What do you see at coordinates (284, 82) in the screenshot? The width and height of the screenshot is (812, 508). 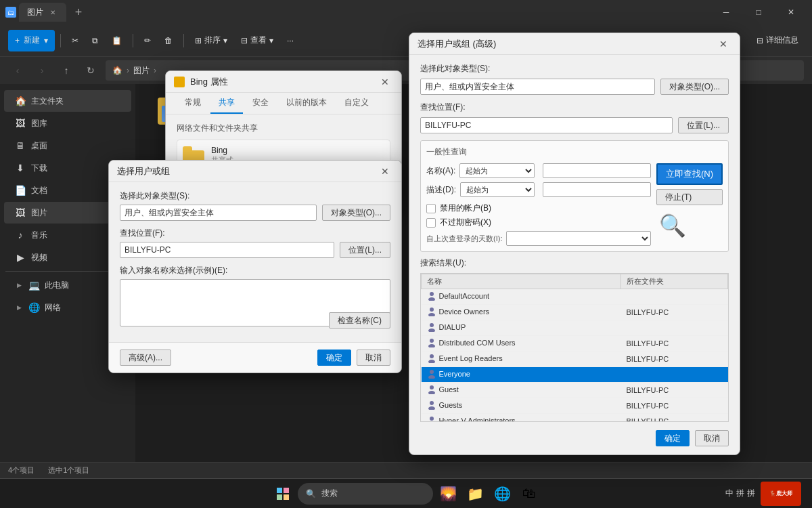 I see `props-title-bar: Bing 属性 ✕` at bounding box center [284, 82].